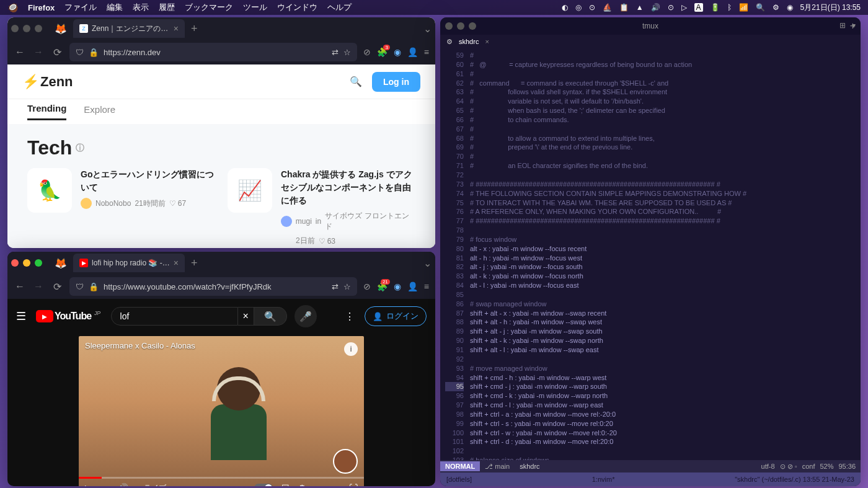  What do you see at coordinates (487, 42) in the screenshot?
I see `close-file-icon: ×` at bounding box center [487, 42].